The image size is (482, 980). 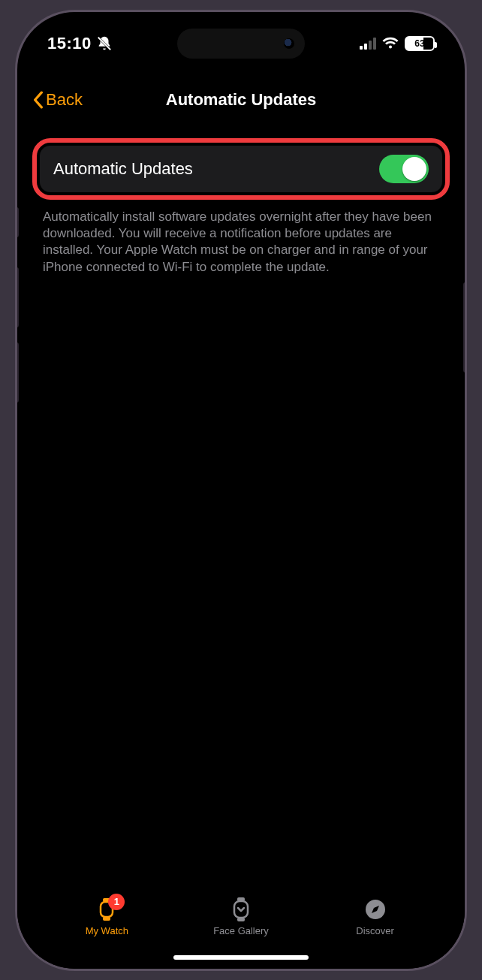 I want to click on tab-discover: Discover, so click(x=375, y=916).